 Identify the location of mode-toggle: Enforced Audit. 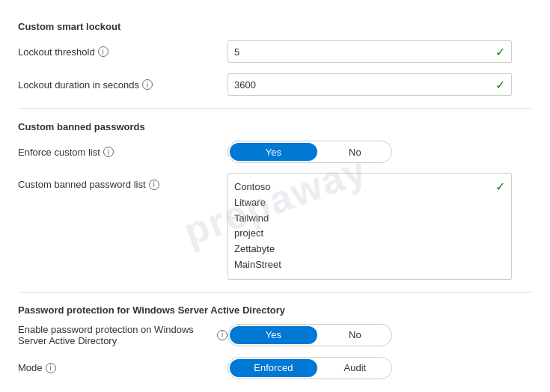
(310, 368).